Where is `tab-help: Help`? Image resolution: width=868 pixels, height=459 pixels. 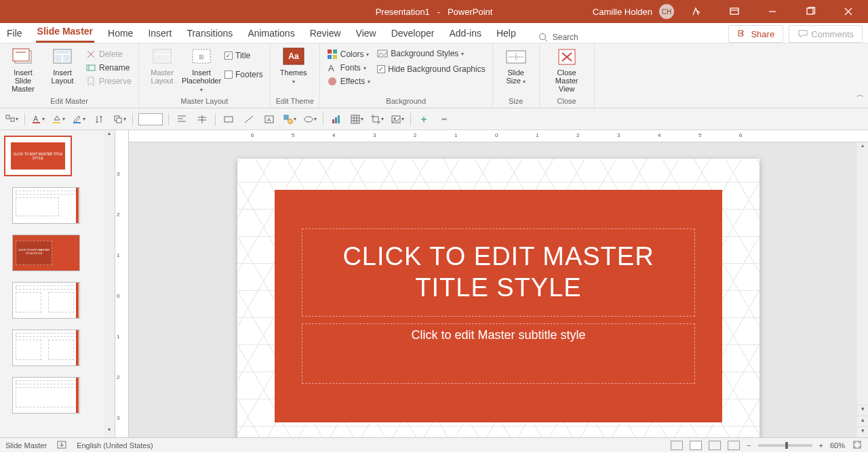 tab-help: Help is located at coordinates (506, 33).